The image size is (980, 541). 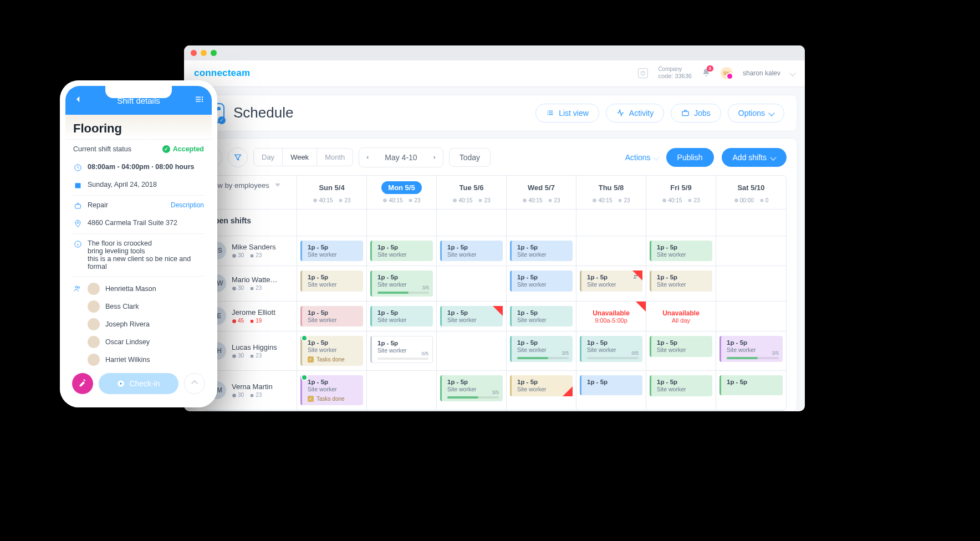 I want to click on options-button: Options, so click(x=756, y=113).